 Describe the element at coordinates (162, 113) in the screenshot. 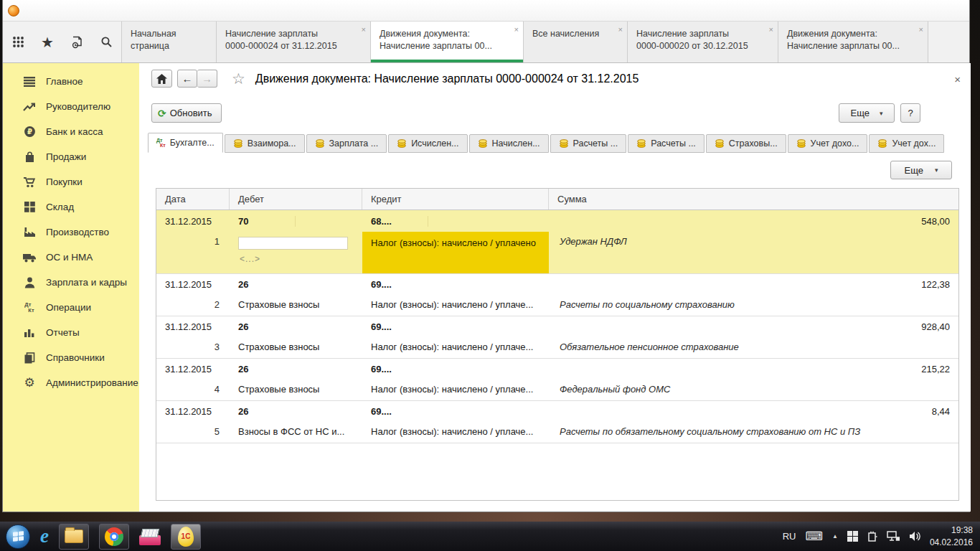

I see `refresh-icon: ⟳` at that location.